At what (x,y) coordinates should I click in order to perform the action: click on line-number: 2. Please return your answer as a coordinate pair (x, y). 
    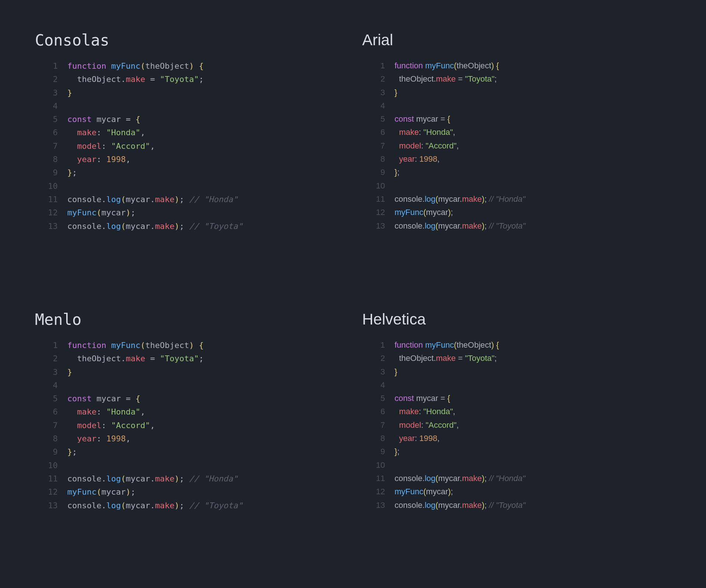
    Looking at the image, I should click on (52, 359).